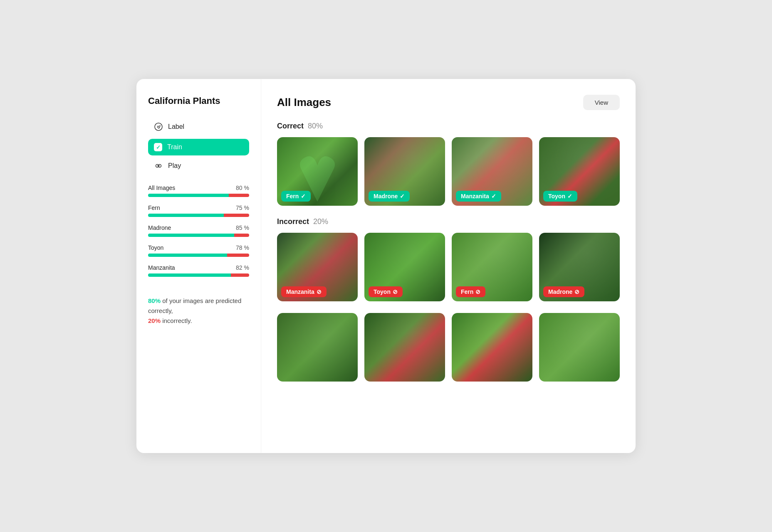  I want to click on stat-manzanita-bar, so click(199, 275).